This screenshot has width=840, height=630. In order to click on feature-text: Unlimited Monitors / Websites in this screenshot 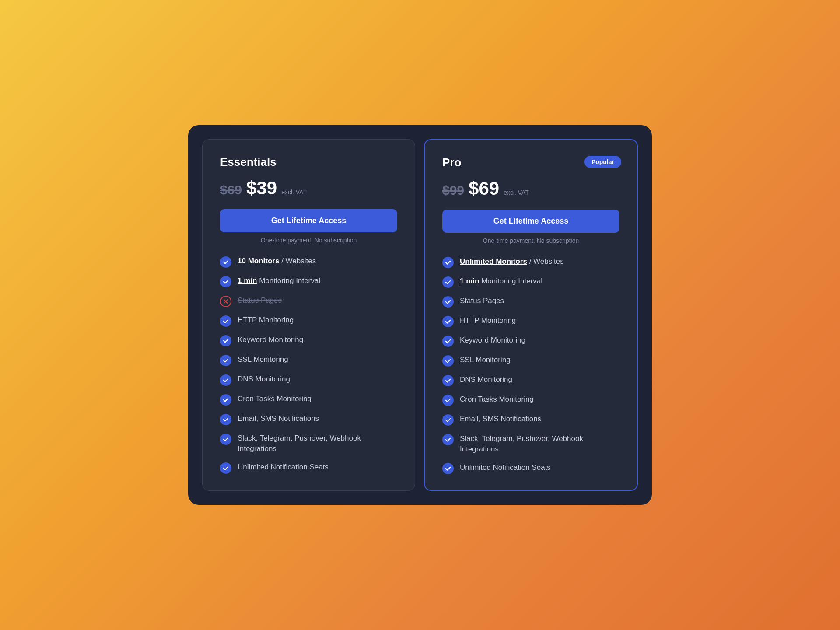, I will do `click(512, 262)`.